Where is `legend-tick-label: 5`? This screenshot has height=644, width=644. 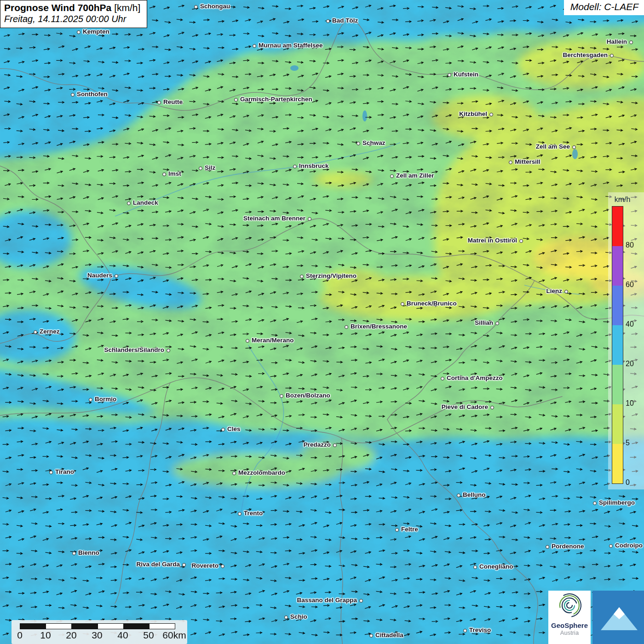
legend-tick-label: 5 is located at coordinates (627, 443).